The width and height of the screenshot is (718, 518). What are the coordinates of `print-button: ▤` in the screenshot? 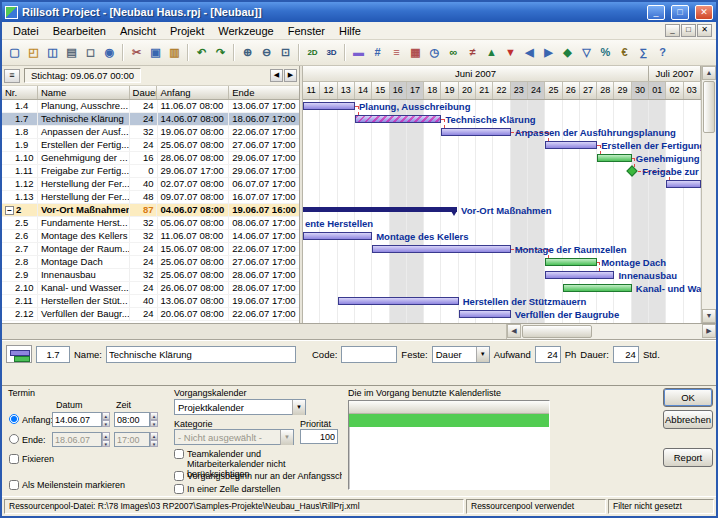 It's located at (72, 53).